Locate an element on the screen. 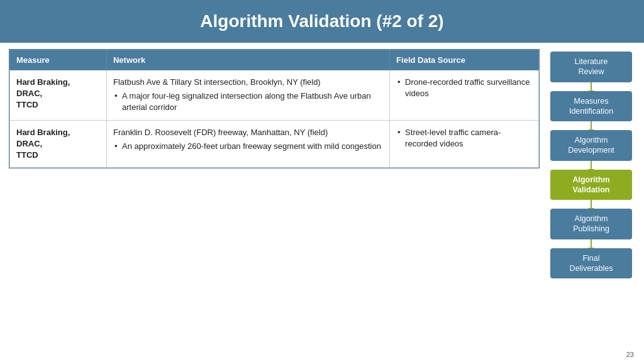 This screenshot has width=644, height=362. page-number: 23 is located at coordinates (630, 354).